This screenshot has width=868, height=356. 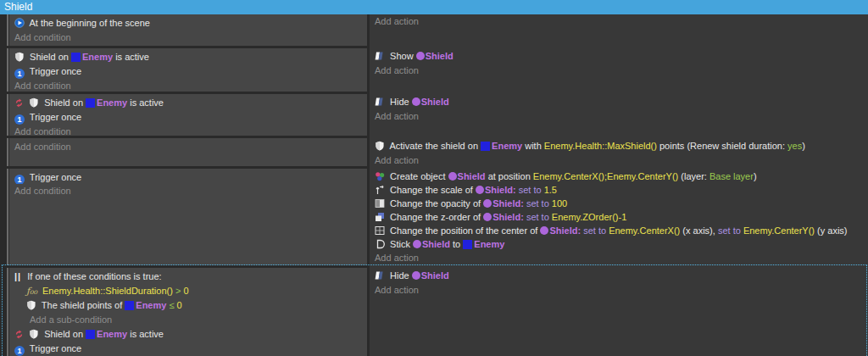 What do you see at coordinates (619, 109) in the screenshot?
I see `event-3-actions: Hide Shield Add action` at bounding box center [619, 109].